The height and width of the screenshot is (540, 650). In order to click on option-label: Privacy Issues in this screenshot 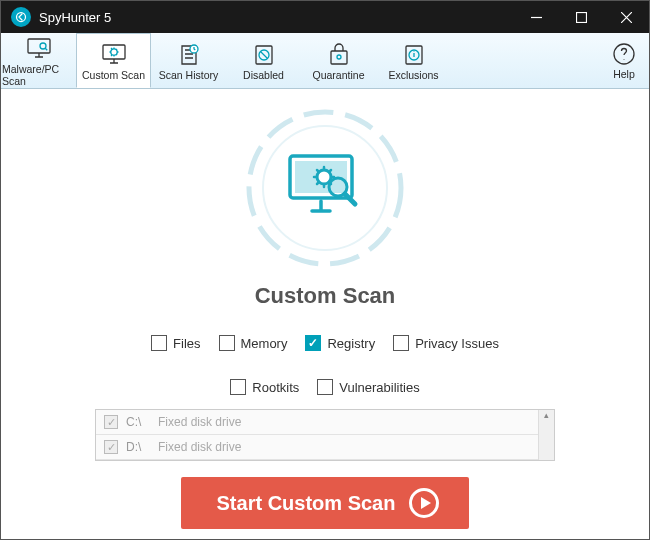, I will do `click(457, 344)`.